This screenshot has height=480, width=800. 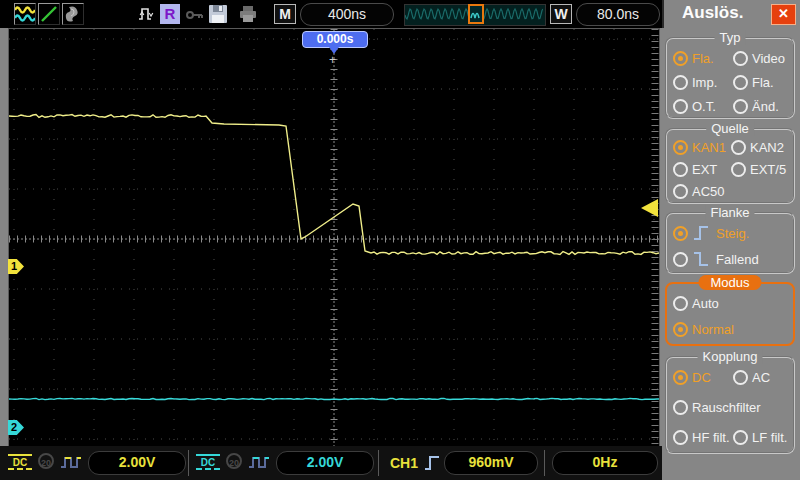 I want to click on toolbar: R M 400ns, so click(x=331, y=14).